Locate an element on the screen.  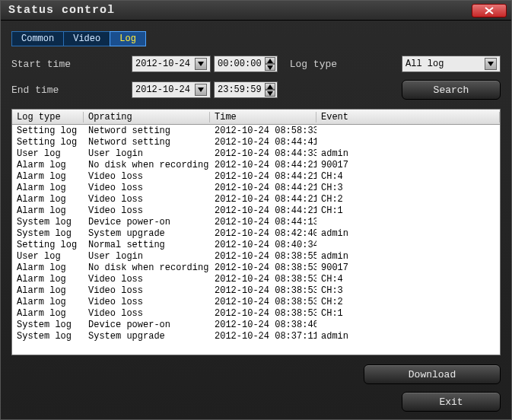
cell-op: Normal setting is located at coordinates (147, 245).